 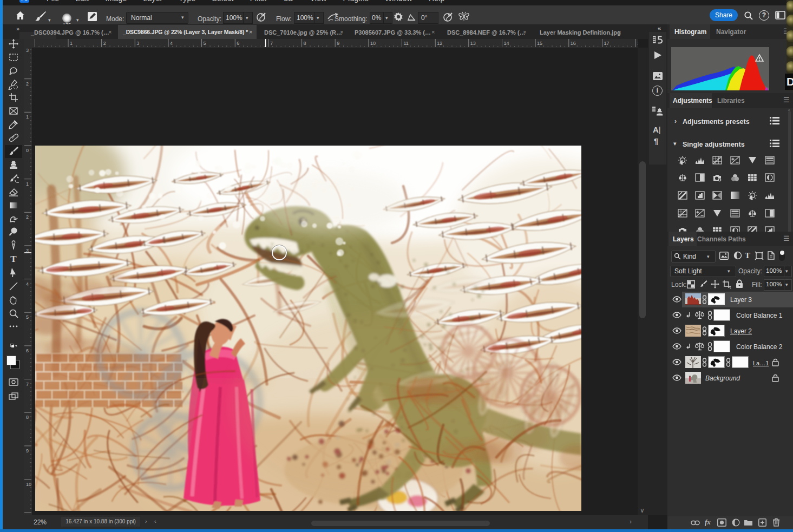 What do you see at coordinates (573, 43) in the screenshot?
I see `svg-text: 16` at bounding box center [573, 43].